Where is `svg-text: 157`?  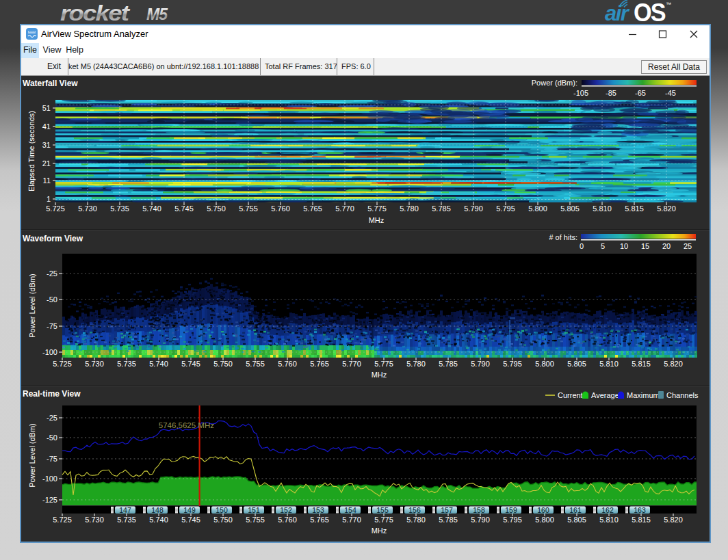
svg-text: 157 is located at coordinates (447, 510).